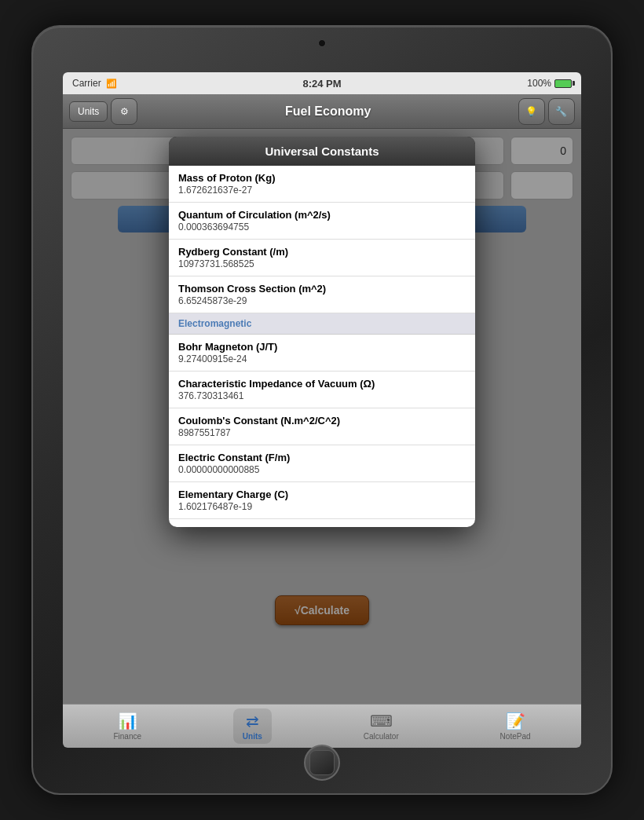  What do you see at coordinates (322, 112) in the screenshot?
I see `app-toolbar: Units ⚙ Fuel Economy 💡 🔧` at bounding box center [322, 112].